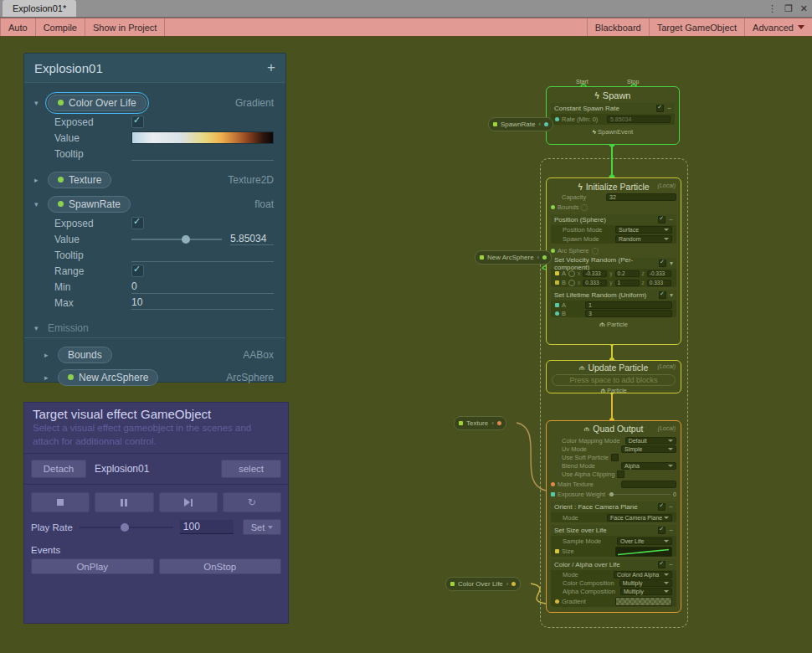 The image size is (812, 653). I want to click on blackboard-toggle-button: Blackboard, so click(618, 27).